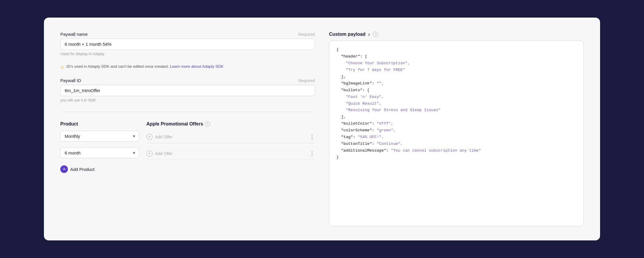 This screenshot has height=258, width=644. I want to click on product-2-select: 6 month, so click(100, 153).